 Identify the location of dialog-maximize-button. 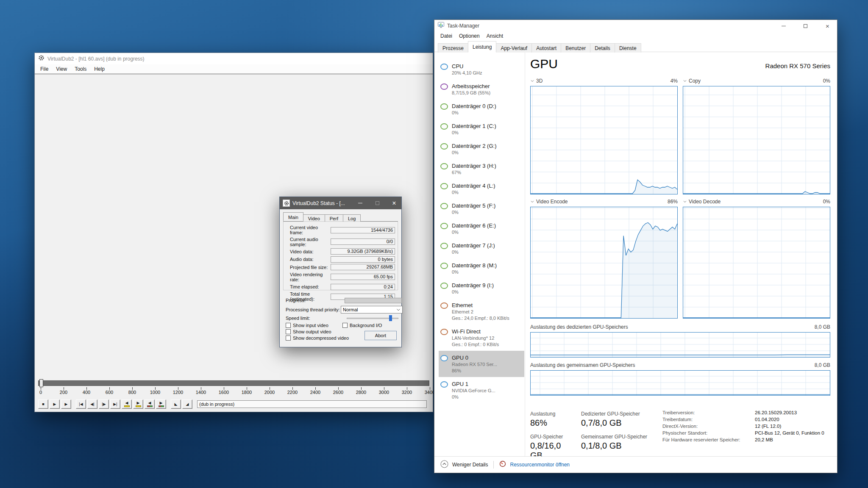
(377, 203).